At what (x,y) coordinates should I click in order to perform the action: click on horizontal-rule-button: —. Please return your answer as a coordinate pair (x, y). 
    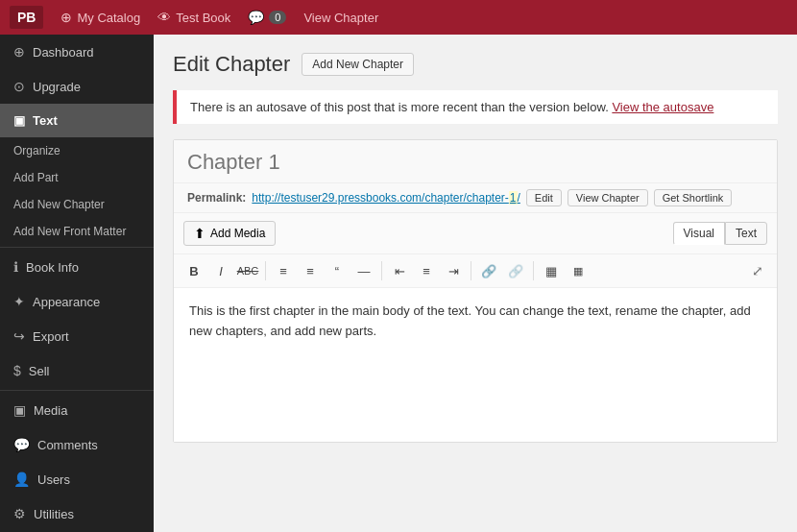
    Looking at the image, I should click on (364, 271).